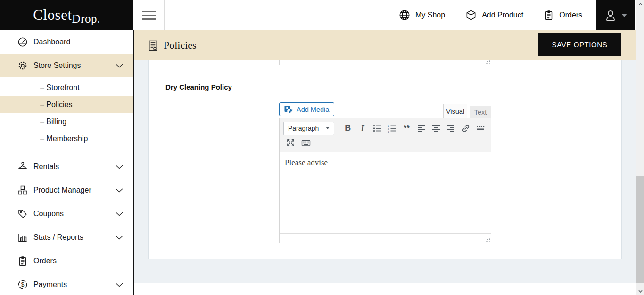 The image size is (644, 295). What do you see at coordinates (436, 128) in the screenshot?
I see `align-center-button` at bounding box center [436, 128].